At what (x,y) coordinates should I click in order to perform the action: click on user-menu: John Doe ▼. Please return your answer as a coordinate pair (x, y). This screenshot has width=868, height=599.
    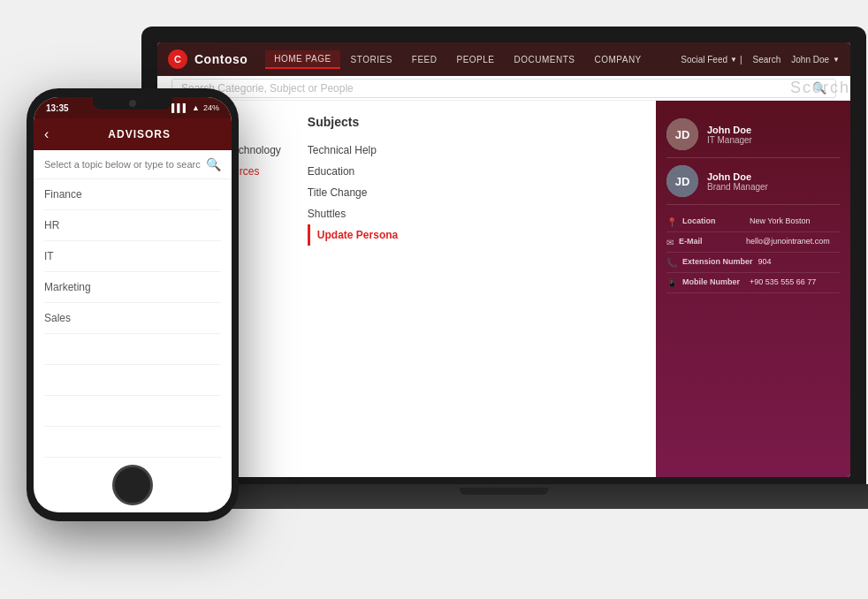
    Looking at the image, I should click on (815, 60).